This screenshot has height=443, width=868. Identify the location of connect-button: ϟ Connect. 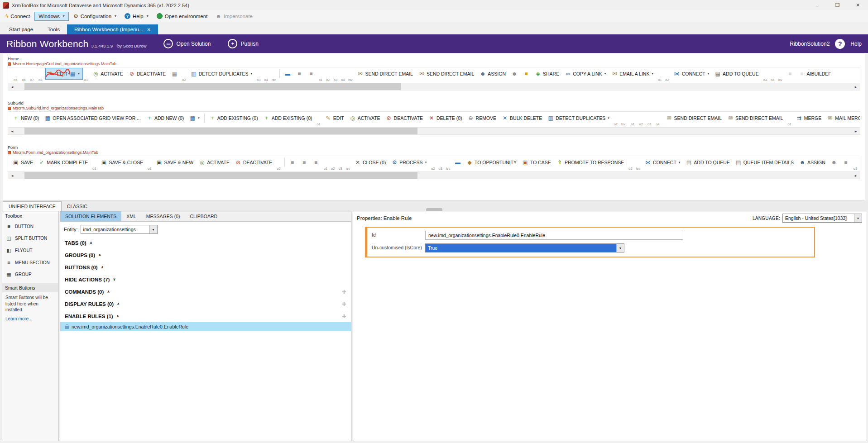
(18, 16).